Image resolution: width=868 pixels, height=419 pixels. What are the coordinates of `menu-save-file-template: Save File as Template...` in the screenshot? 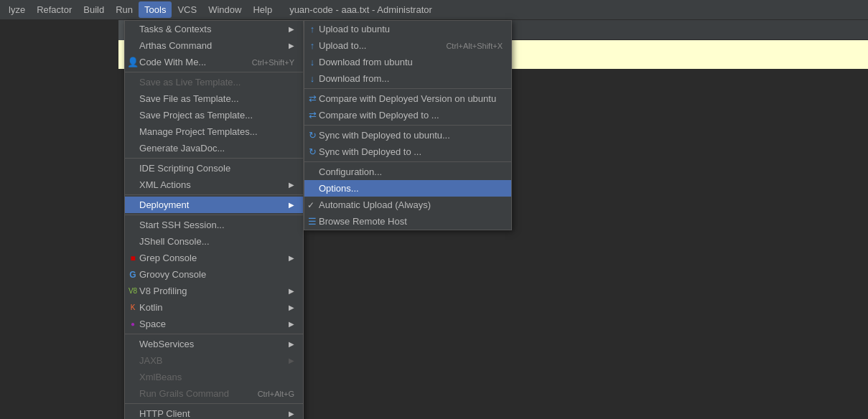 It's located at (214, 99).